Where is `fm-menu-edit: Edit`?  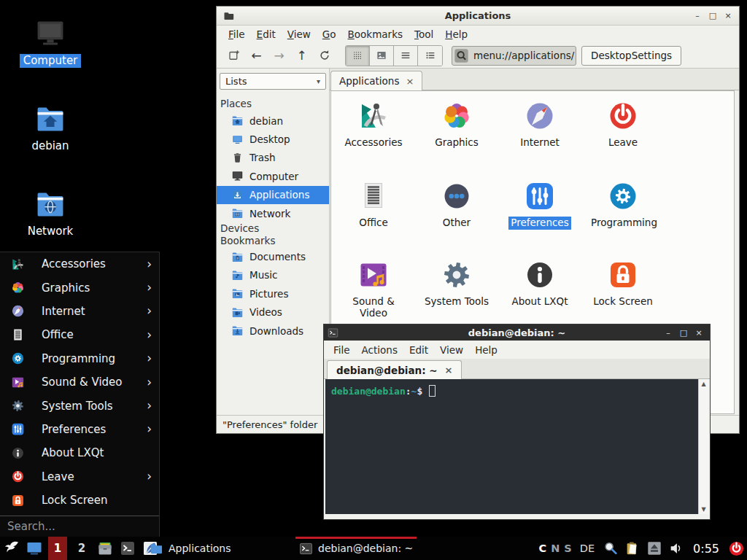 fm-menu-edit: Edit is located at coordinates (266, 34).